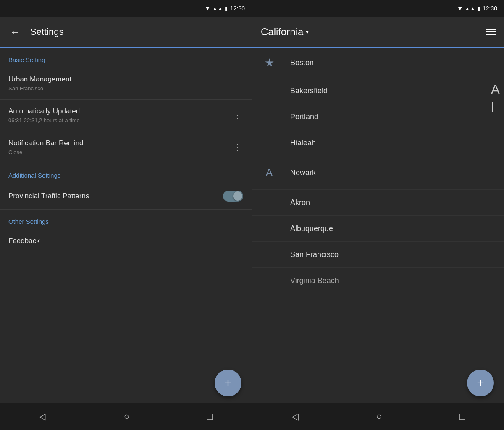  I want to click on city-virginia-beach: Virginia Beach, so click(315, 281).